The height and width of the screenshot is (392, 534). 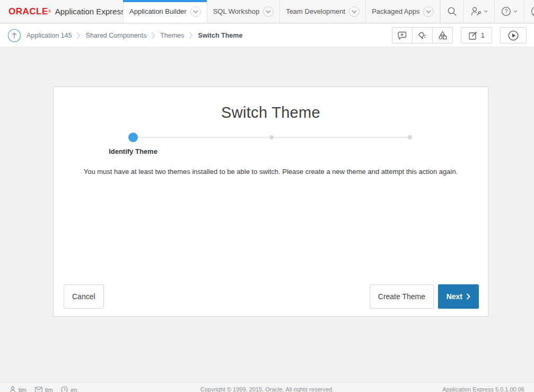 I want to click on tab-team-development: Team Development, so click(x=322, y=12).